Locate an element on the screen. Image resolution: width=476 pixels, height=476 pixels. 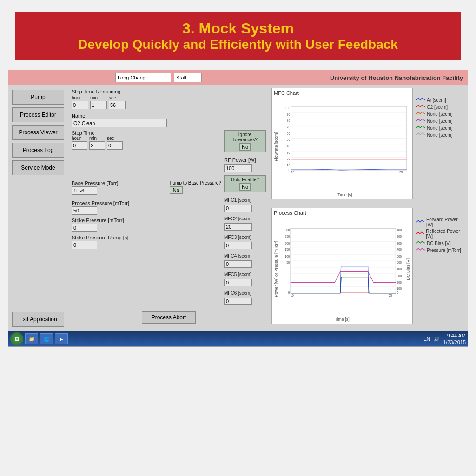
pump-button: Pump is located at coordinates (38, 97).